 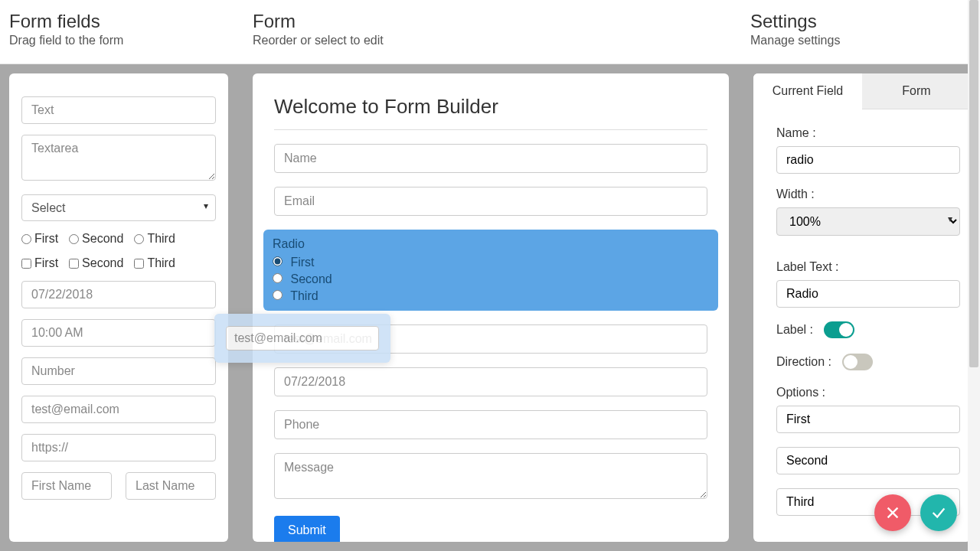 I want to click on palette-text-field, so click(x=119, y=110).